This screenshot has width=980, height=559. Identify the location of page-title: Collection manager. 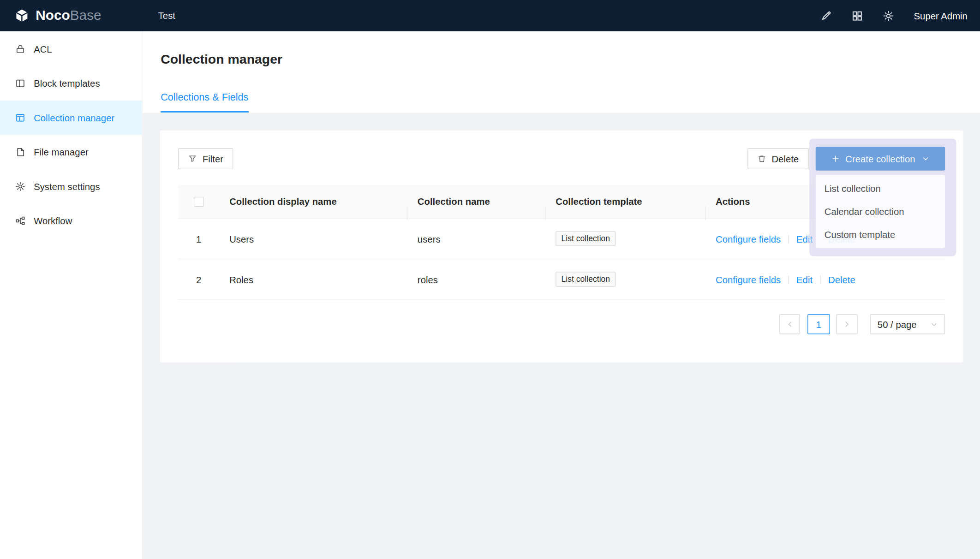
(570, 59).